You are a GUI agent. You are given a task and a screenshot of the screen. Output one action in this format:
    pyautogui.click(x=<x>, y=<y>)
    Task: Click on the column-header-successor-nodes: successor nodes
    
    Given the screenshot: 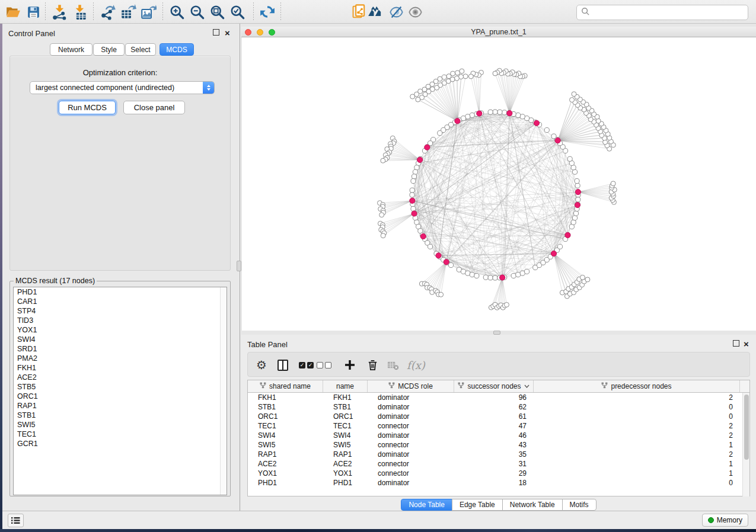 What is the action you would take?
    pyautogui.click(x=494, y=386)
    